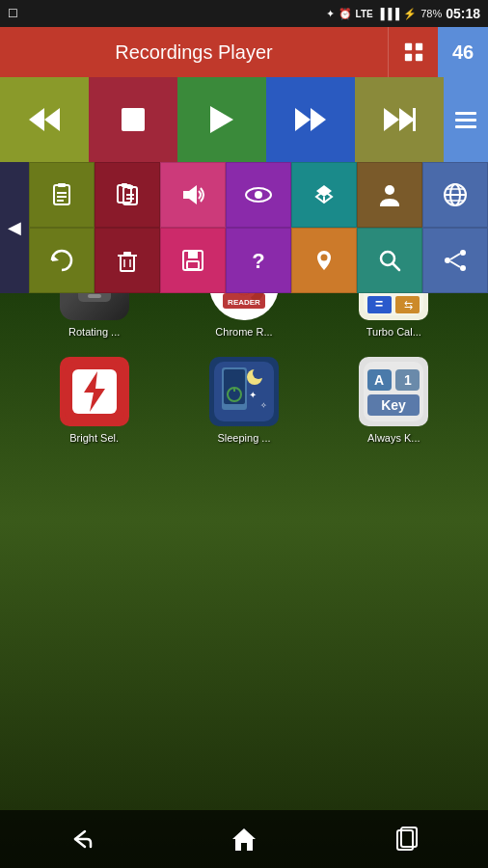 The height and width of the screenshot is (868, 488). What do you see at coordinates (244, 303) in the screenshot?
I see `svg-text: READER` at bounding box center [244, 303].